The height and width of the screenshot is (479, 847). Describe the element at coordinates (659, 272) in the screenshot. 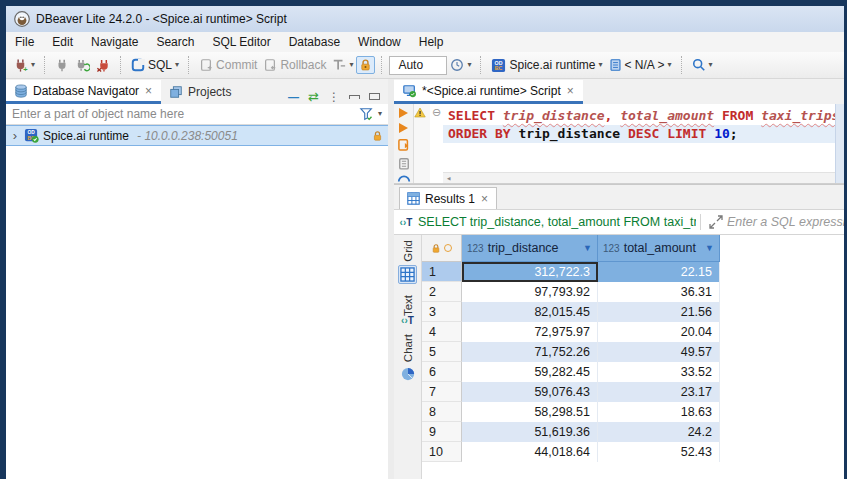

I see `cell-total-amount: 22.15` at that location.